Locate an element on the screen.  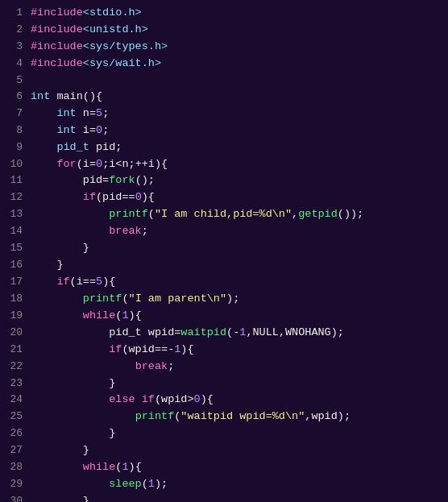
line-content: printf("I am child,pid=%d\n",getpid()); is located at coordinates (236, 214).